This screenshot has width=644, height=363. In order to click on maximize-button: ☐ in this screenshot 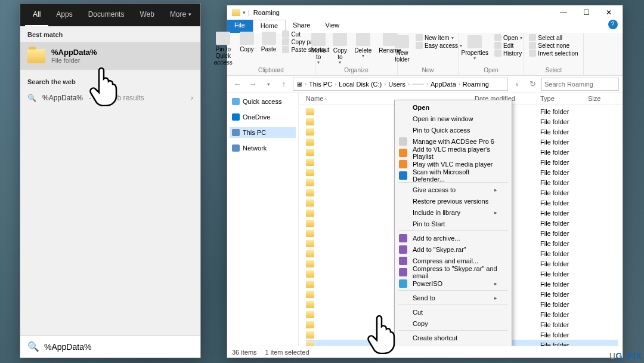, I will do `click(586, 13)`.